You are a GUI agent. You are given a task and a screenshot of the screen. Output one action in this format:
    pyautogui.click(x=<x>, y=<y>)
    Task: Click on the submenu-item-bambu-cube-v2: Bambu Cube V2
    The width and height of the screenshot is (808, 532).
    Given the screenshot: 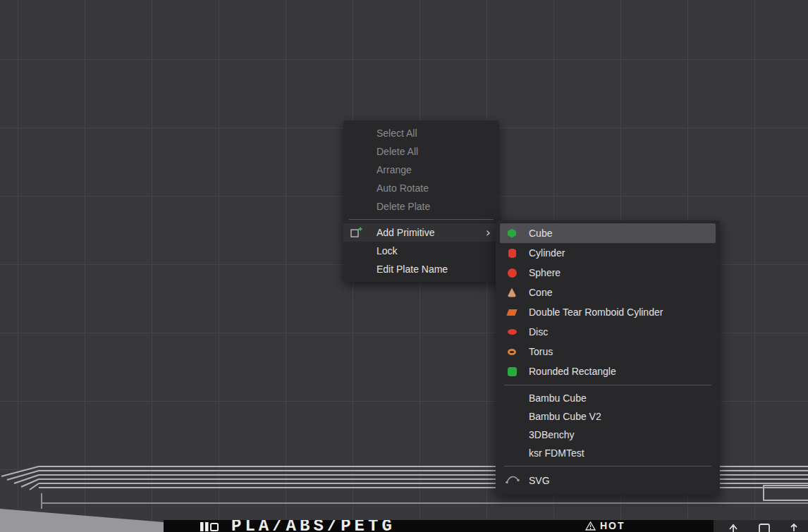 What is the action you would take?
    pyautogui.click(x=608, y=416)
    